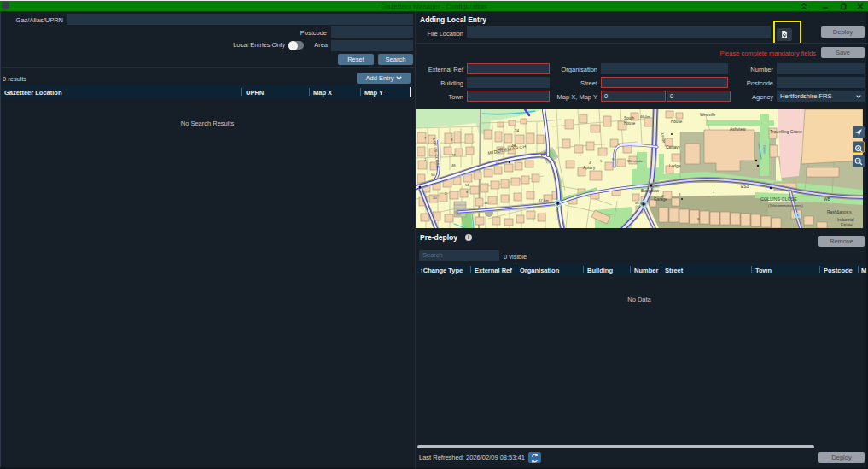 The height and width of the screenshot is (469, 868). What do you see at coordinates (840, 212) in the screenshot?
I see `svg-text: Rash&apos;s` at bounding box center [840, 212].